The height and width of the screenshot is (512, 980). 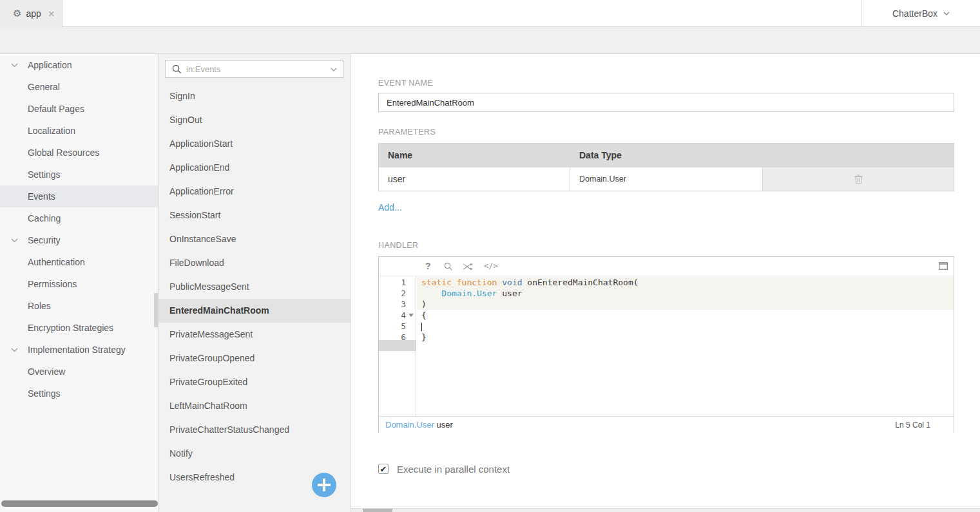 I want to click on event-item-applicationstart: ApplicationStart, so click(x=255, y=144).